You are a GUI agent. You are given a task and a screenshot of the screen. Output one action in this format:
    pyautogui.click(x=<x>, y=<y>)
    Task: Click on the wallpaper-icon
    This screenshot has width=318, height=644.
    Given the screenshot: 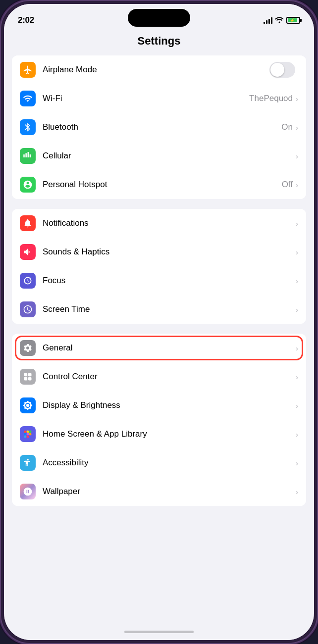 What is the action you would take?
    pyautogui.click(x=28, y=492)
    